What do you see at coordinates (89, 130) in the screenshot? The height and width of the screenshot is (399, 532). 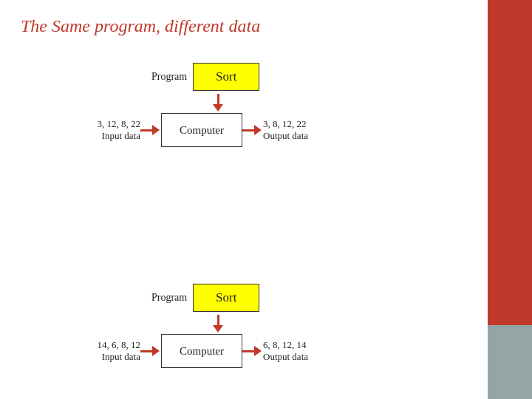 I see `input-side-1: 3, 12, 8, 22 Input data` at bounding box center [89, 130].